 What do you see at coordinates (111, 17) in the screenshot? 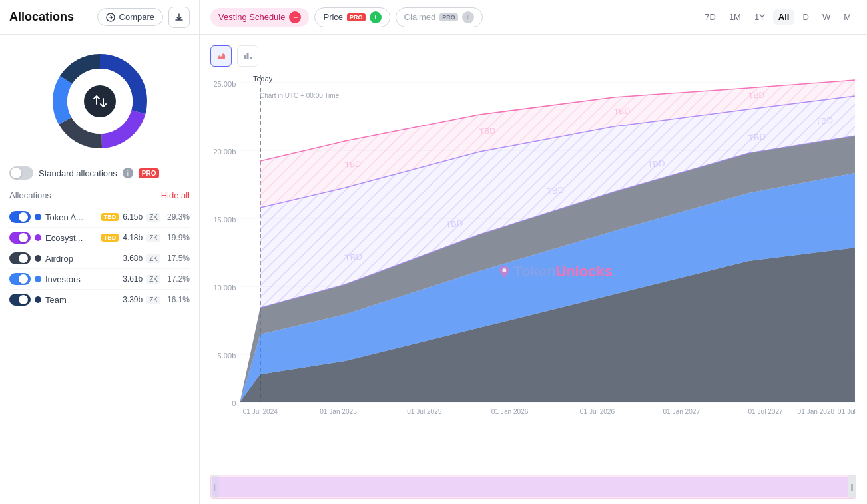
I see `compare-icon` at bounding box center [111, 17].